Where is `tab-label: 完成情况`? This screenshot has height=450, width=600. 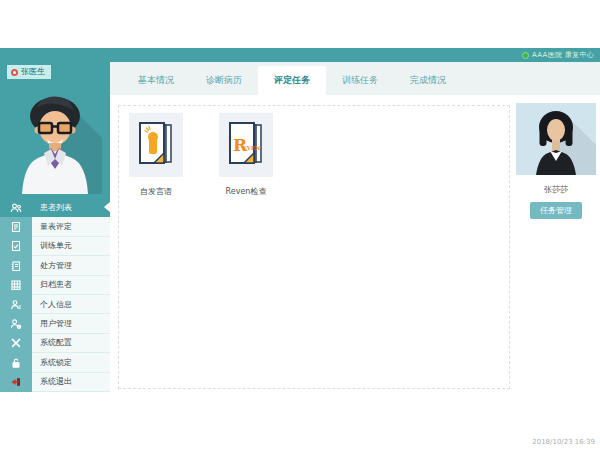
tab-label: 完成情况 is located at coordinates (428, 80).